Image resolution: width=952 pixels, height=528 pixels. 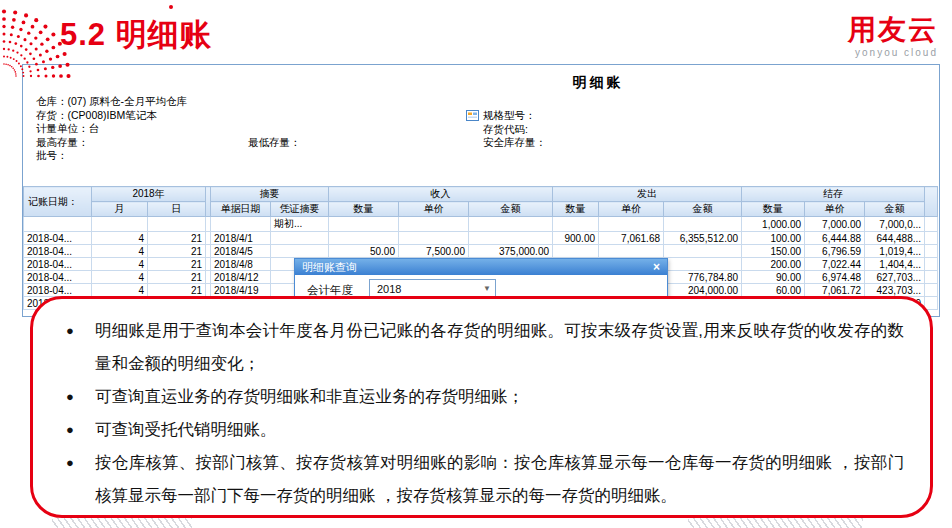 I want to click on note-item: 可查询直运业务的存货明细账和非直运业务的存货明细账；, so click(x=484, y=396).